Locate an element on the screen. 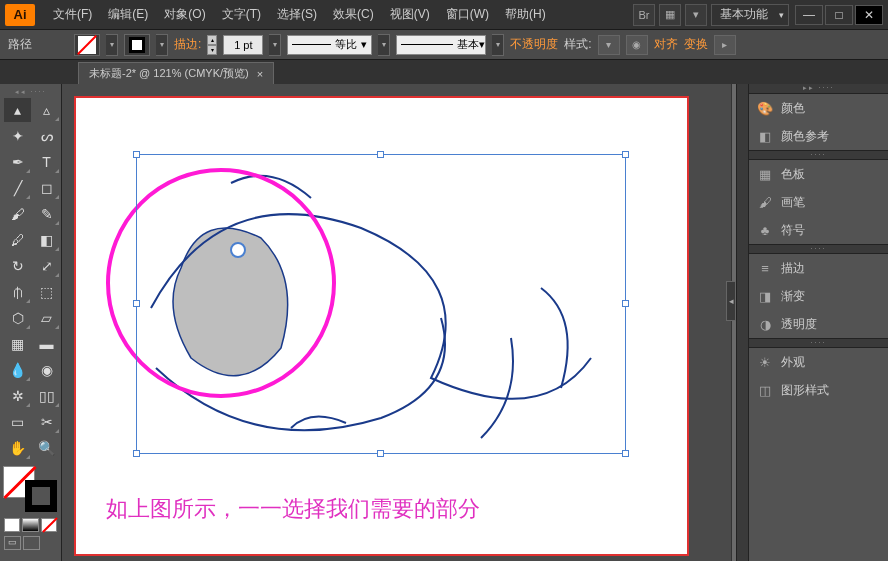 The width and height of the screenshot is (888, 561). line-tool: ╱ is located at coordinates (18, 188).